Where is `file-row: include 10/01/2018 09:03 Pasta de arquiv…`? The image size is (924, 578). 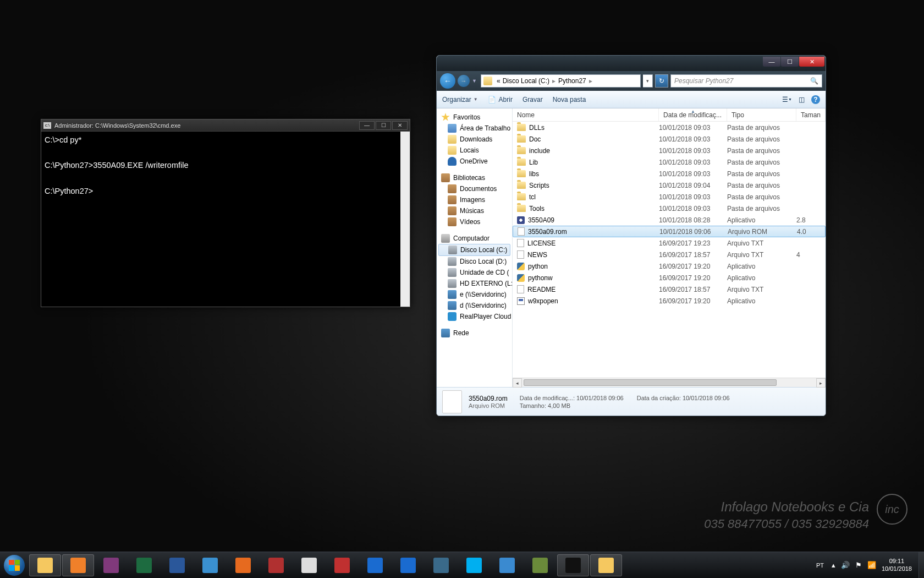
file-row: include 10/01/2018 09:03 Pasta de arquiv… is located at coordinates (669, 151).